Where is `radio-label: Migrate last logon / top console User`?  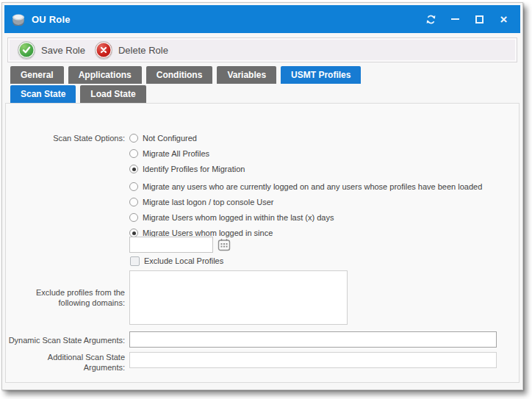
radio-label: Migrate last logon / top console User is located at coordinates (209, 202).